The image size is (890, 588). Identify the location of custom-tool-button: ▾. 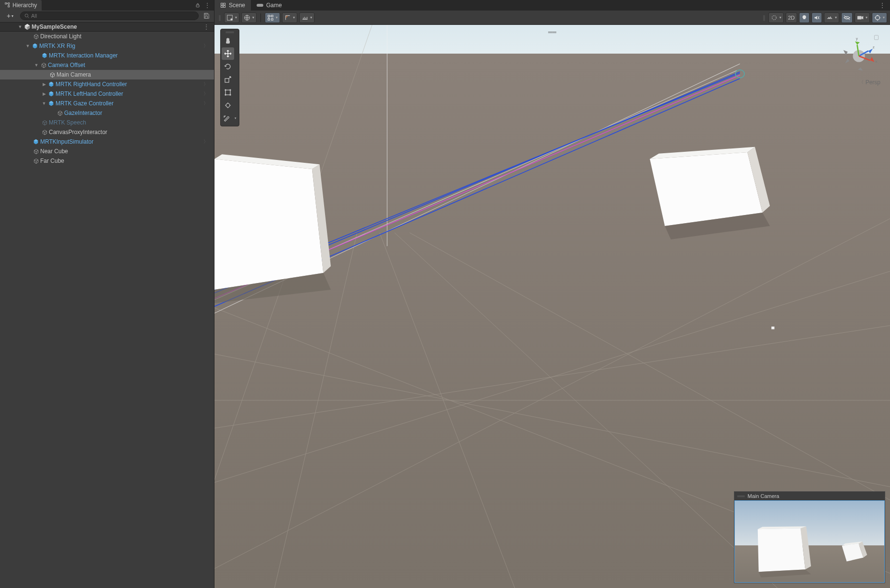
(230, 118).